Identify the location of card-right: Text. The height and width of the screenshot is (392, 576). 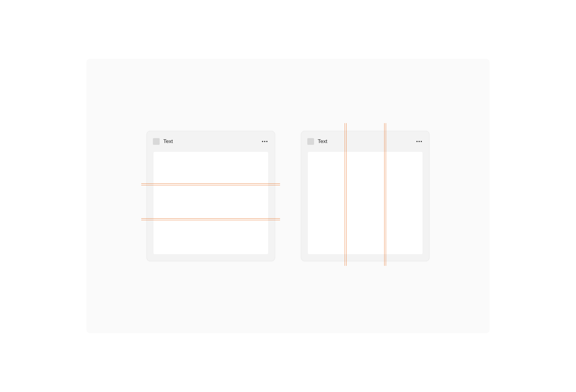
(365, 196).